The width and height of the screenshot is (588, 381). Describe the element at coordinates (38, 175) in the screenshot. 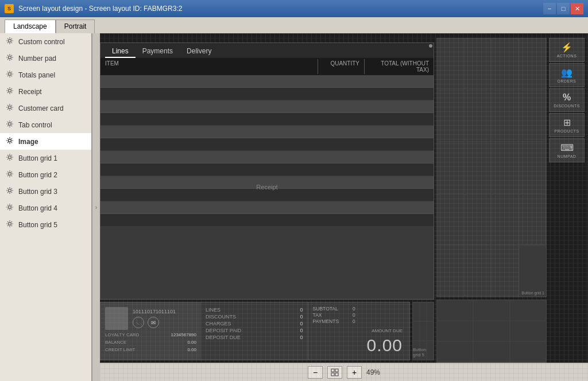

I see `sidebar-label-button-grid-2: Button grid 2` at that location.